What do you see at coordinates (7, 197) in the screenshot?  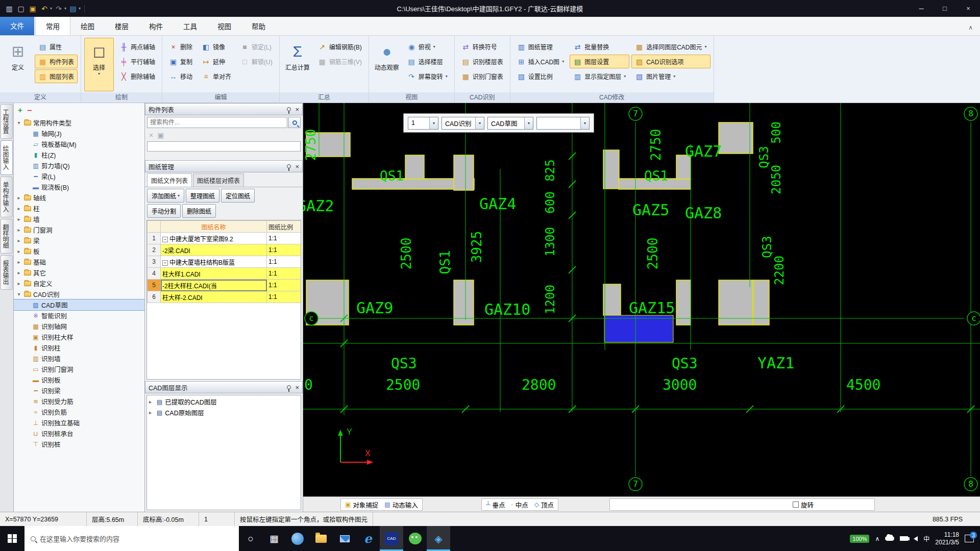 I see `side-tab-single-component-input: 单构件输入` at bounding box center [7, 197].